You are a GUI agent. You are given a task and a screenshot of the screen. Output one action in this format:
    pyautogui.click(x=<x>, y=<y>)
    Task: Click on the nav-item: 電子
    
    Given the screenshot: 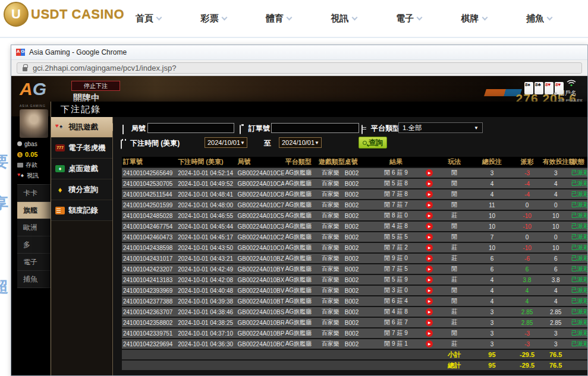 What is the action you would take?
    pyautogui.click(x=409, y=19)
    